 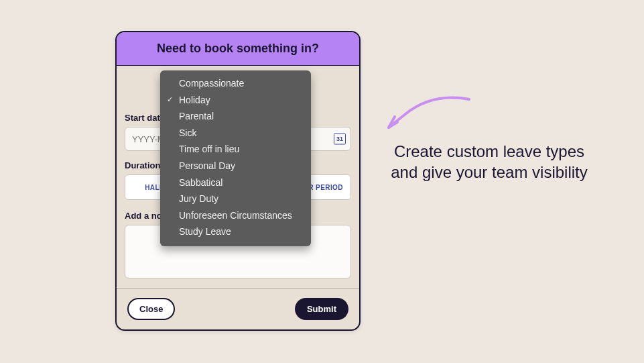 I want to click on leave-type-dropdown: Compassionate ✓Holiday Parental Sick Tim…, so click(x=236, y=158).